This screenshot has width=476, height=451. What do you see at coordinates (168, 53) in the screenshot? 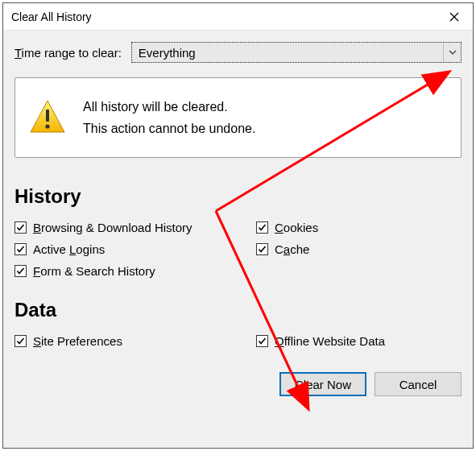
I see `time-range-value: Everything` at bounding box center [168, 53].